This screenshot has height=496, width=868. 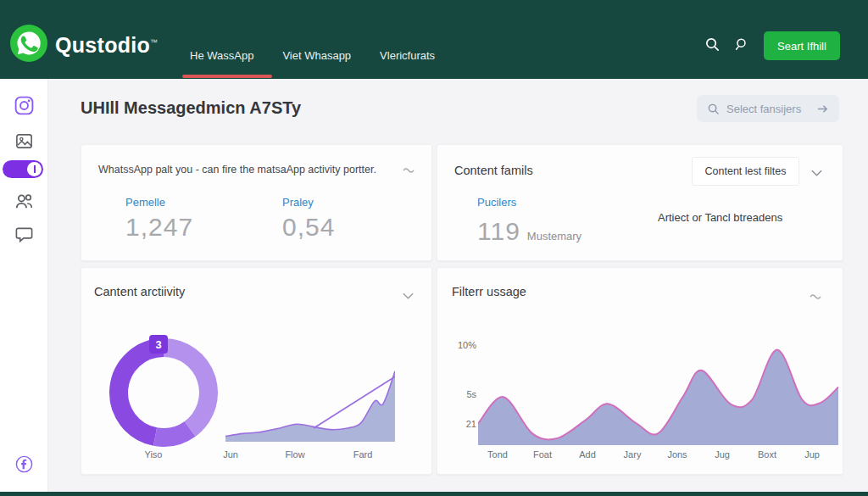 I want to click on x-axis-label: Add, so click(x=587, y=454).